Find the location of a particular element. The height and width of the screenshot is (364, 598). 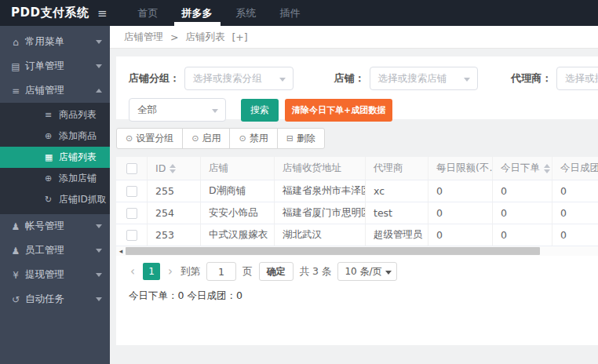

cell-agent: test is located at coordinates (397, 213).